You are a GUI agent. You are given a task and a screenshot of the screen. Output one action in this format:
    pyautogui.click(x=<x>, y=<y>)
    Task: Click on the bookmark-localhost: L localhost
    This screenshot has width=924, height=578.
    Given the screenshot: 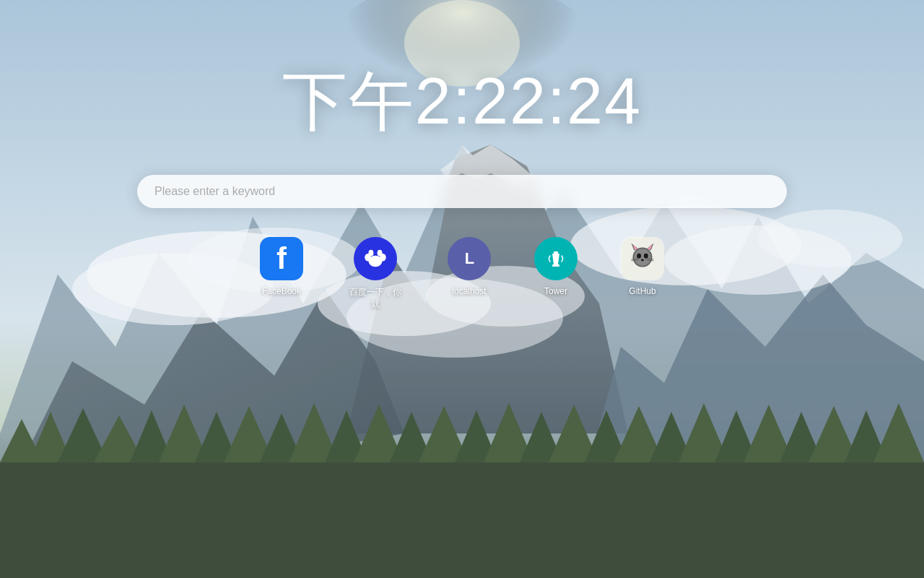 What is the action you would take?
    pyautogui.click(x=469, y=267)
    